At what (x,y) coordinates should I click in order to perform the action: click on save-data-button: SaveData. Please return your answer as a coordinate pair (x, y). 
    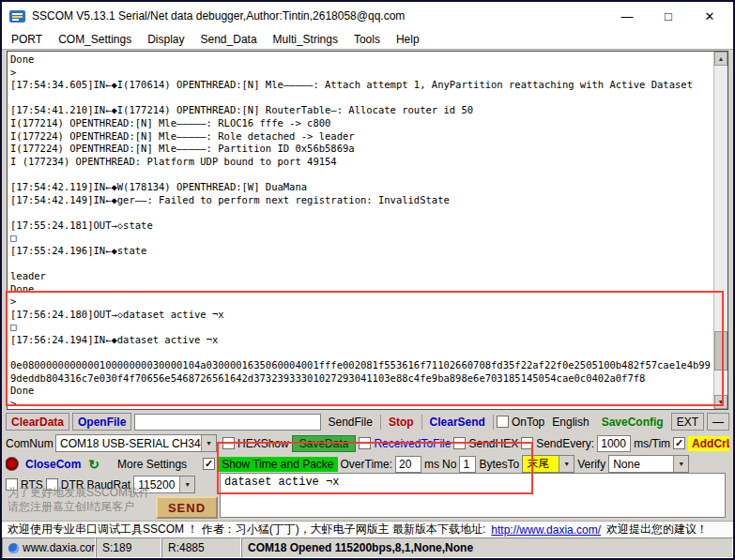
    Looking at the image, I should click on (325, 444).